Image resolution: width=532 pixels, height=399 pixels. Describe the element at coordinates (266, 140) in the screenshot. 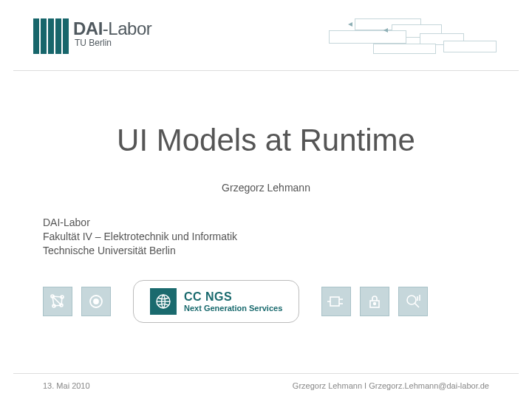

I see `slide-title: UI Models at Runtime` at that location.